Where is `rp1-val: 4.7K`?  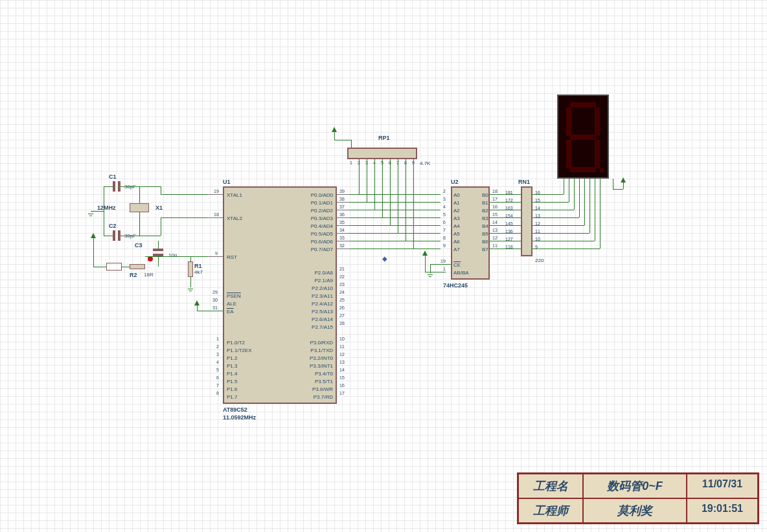
rp1-val: 4.7K is located at coordinates (425, 163).